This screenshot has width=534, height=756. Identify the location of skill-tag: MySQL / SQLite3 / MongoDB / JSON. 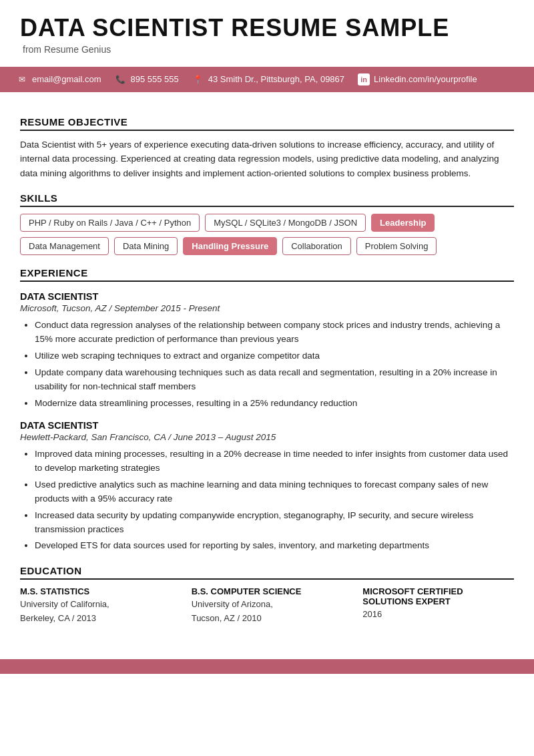
(286, 223).